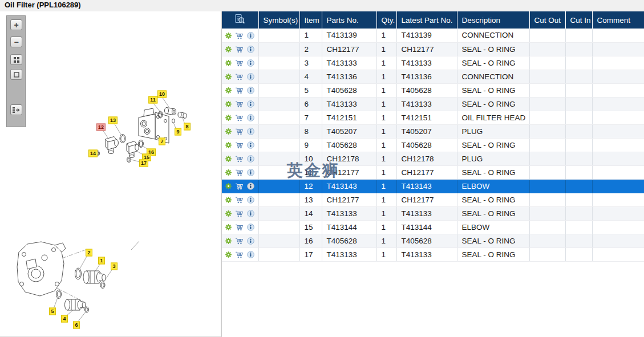 This screenshot has height=337, width=644. What do you see at coordinates (433, 254) in the screenshot?
I see `table-row: 17 T413133 1 T413133 SEAL - O RING` at bounding box center [433, 254].